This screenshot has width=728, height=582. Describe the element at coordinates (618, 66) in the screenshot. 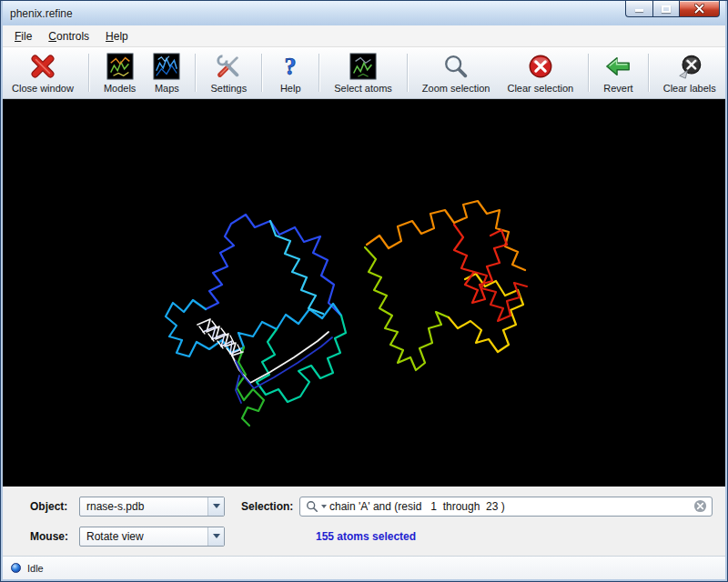

I see `revert-icon` at that location.